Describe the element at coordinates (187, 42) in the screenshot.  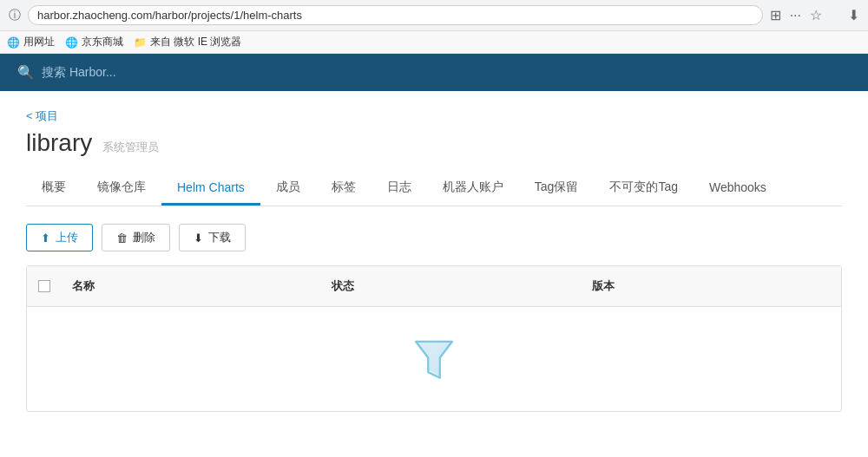
I see `bookmark-ie: 📁 来自 微软 IE 浏览器` at that location.